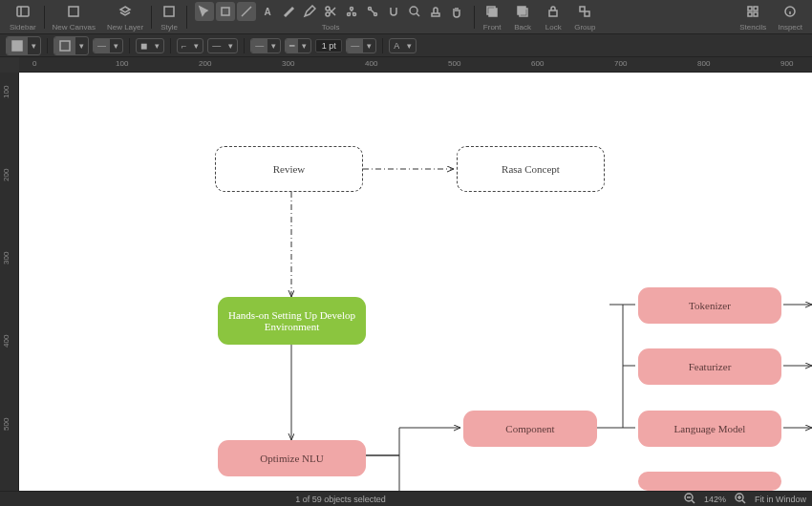 This screenshot has height=506, width=812. What do you see at coordinates (394, 11) in the screenshot?
I see `magnet-icon` at bounding box center [394, 11].